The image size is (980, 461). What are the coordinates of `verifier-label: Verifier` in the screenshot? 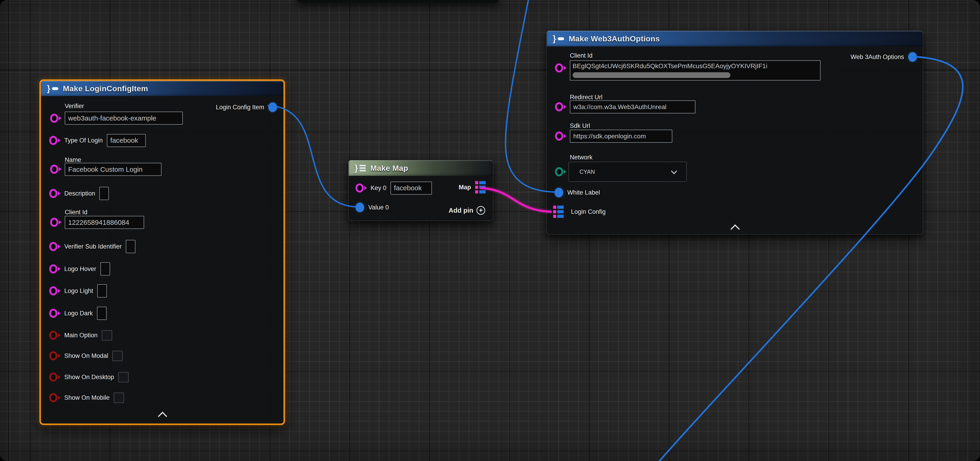 It's located at (75, 107).